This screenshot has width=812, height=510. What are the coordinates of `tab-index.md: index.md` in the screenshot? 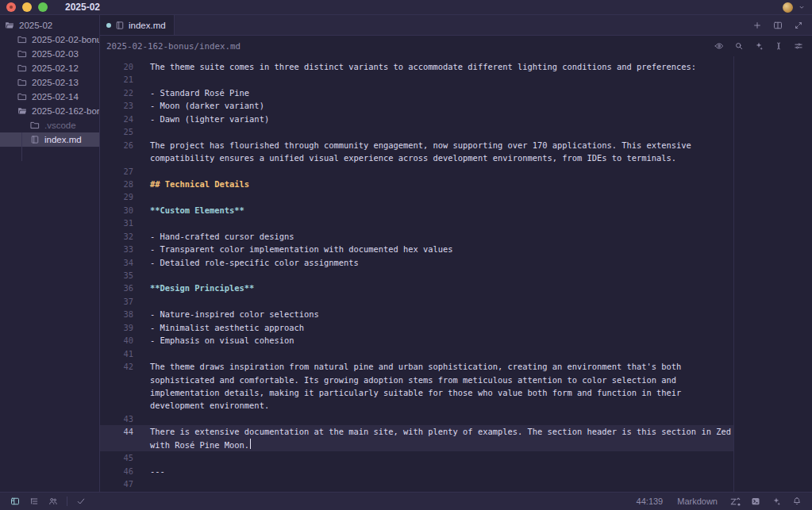 It's located at (137, 25).